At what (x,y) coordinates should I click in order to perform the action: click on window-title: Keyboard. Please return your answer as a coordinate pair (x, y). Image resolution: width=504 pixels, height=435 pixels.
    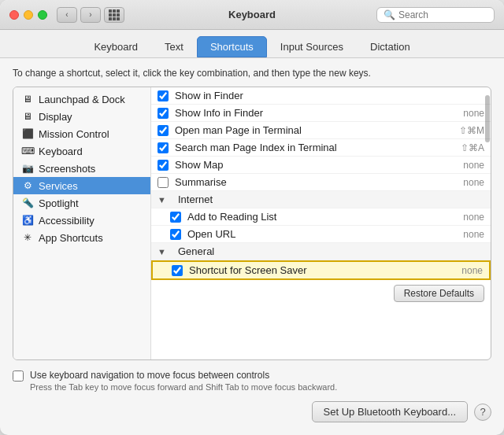
    Looking at the image, I should click on (252, 14).